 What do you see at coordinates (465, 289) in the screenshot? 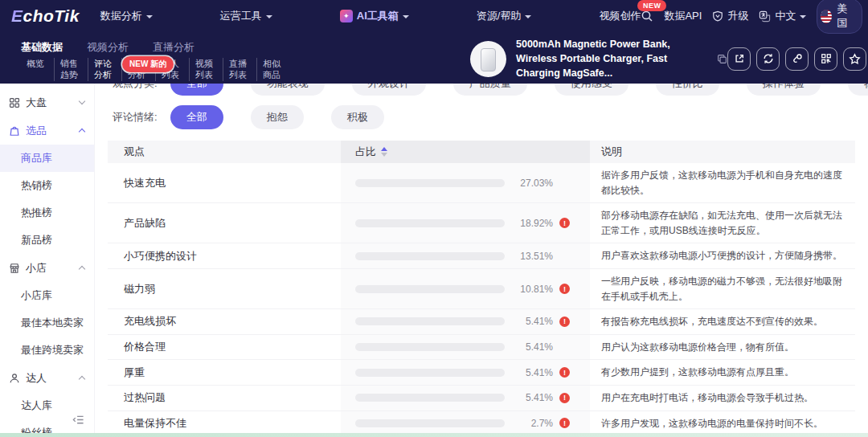
I see `ratio-cell: 10.81%!` at bounding box center [465, 289].